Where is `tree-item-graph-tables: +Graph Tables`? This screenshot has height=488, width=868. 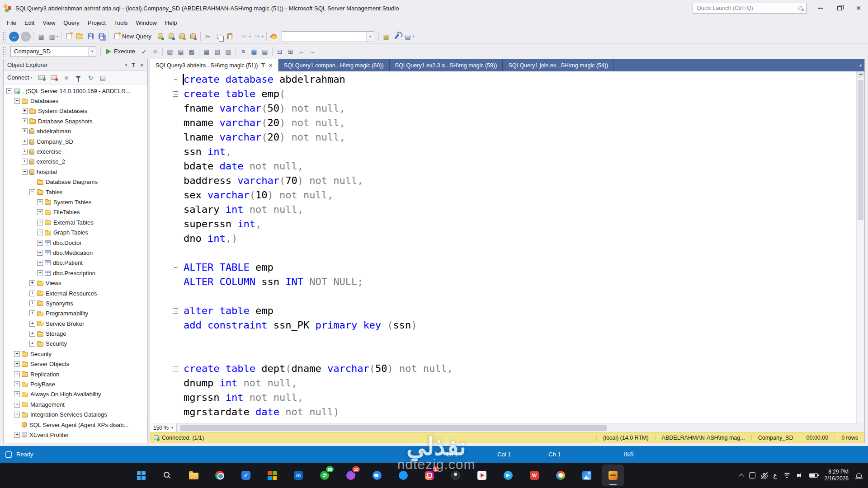 tree-item-graph-tables: +Graph Tables is located at coordinates (75, 232).